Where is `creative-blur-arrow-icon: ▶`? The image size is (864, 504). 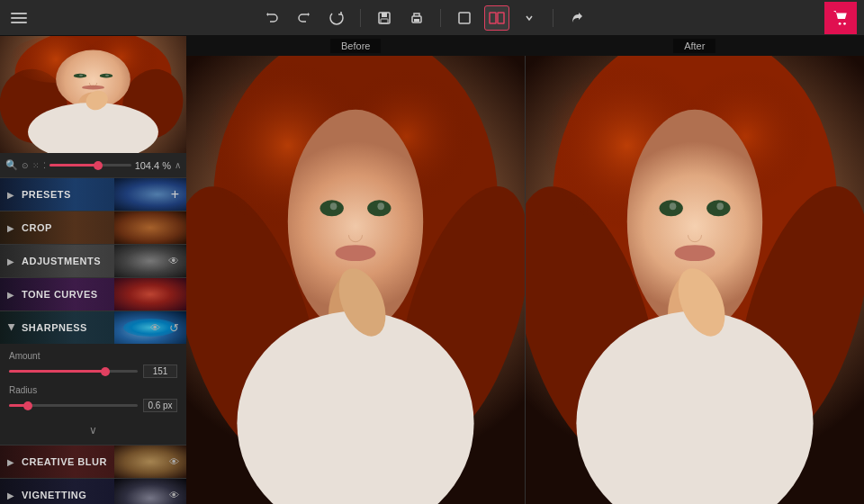
creative-blur-arrow-icon: ▶ is located at coordinates (12, 463).